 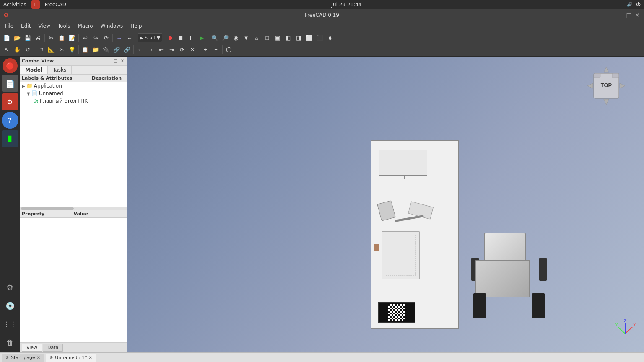 What do you see at coordinates (17, 49) in the screenshot?
I see `tb-pan: ✋` at bounding box center [17, 49].